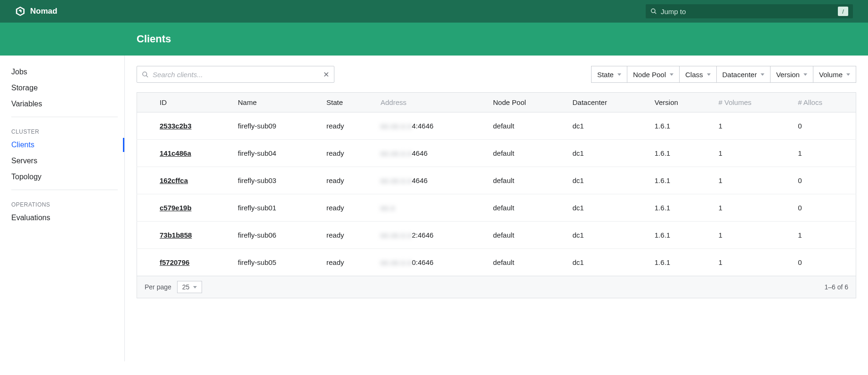 The height and width of the screenshot is (375, 868). What do you see at coordinates (65, 161) in the screenshot?
I see `sidebar-item-servers: Servers` at bounding box center [65, 161].